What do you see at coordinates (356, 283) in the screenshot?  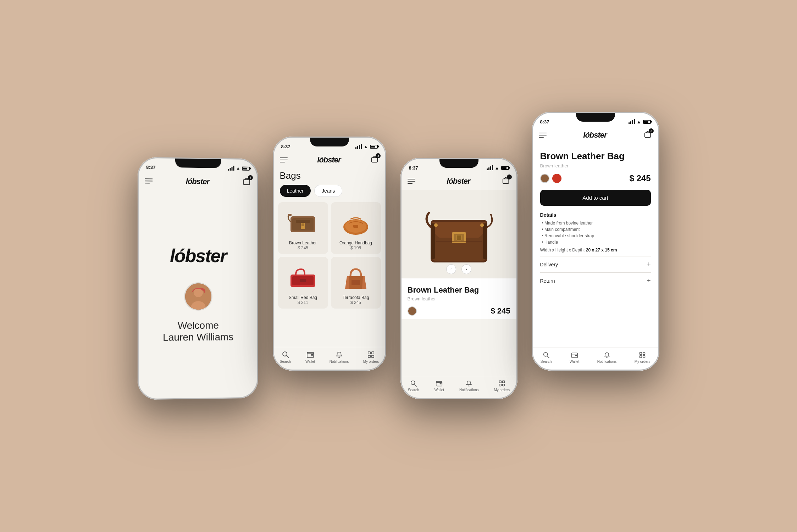 I see `product-terracota-bag: Terracota Bag $ 245` at bounding box center [356, 283].